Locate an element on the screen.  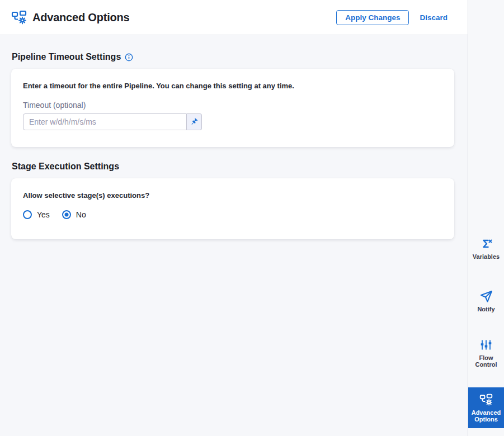
pipeline-timeout-section-head: Pipeline Timeout Settings is located at coordinates (233, 57).